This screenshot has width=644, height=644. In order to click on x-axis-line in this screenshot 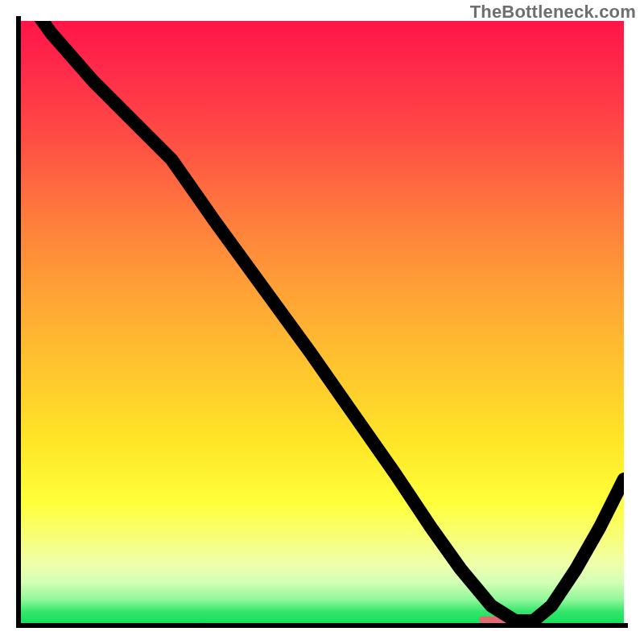, I will do `click(322, 625)`.